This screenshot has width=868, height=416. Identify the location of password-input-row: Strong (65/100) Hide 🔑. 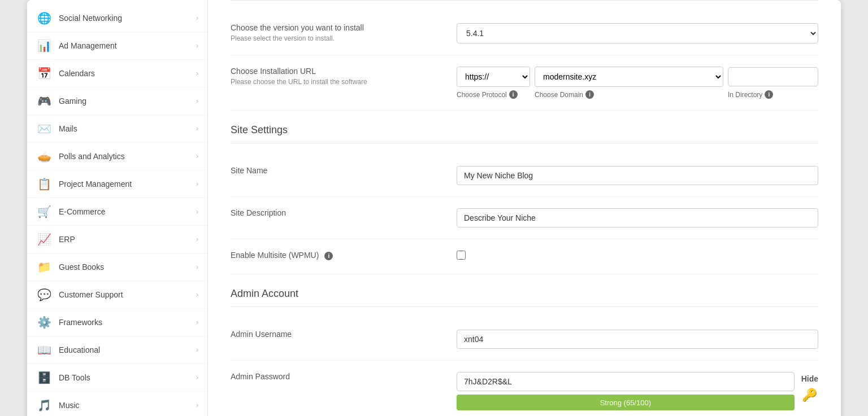
(637, 391).